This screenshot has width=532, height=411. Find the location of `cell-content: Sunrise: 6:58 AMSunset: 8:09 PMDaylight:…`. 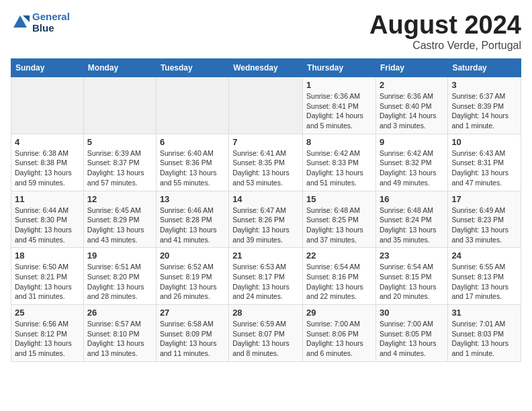

cell-content: Sunrise: 6:58 AMSunset: 8:09 PMDaylight:… is located at coordinates (192, 338).